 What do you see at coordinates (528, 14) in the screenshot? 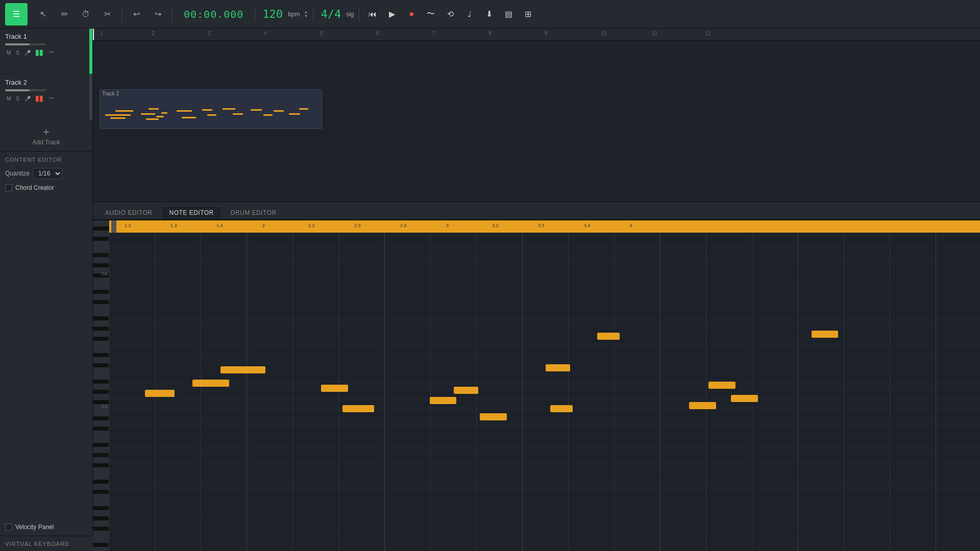
I see `grid-button: ⊞` at bounding box center [528, 14].